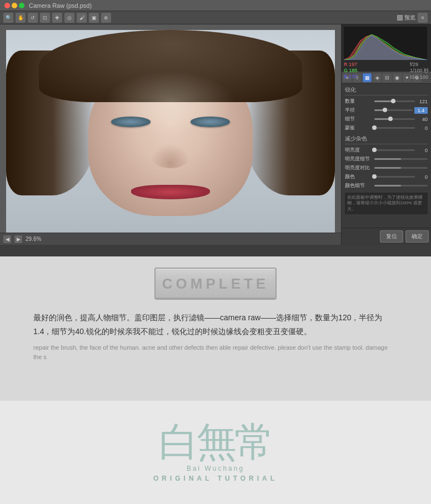 This screenshot has width=431, height=504. I want to click on param-value-color: 0, so click(422, 177).